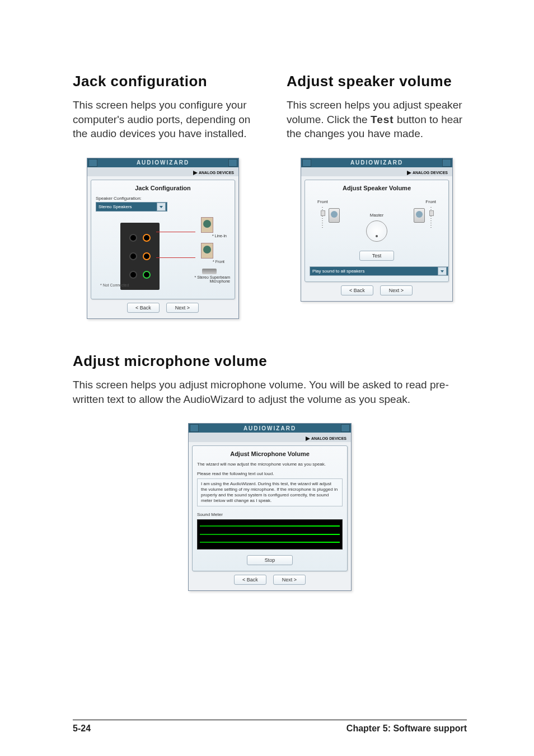 The height and width of the screenshot is (756, 534). What do you see at coordinates (377, 256) in the screenshot?
I see `test-button: Test` at bounding box center [377, 256].